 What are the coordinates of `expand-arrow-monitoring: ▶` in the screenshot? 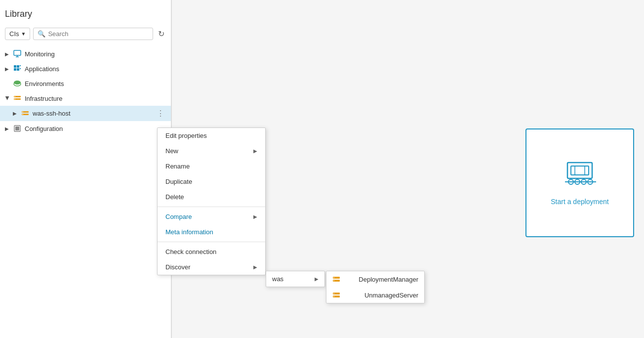 It's located at (7, 54).